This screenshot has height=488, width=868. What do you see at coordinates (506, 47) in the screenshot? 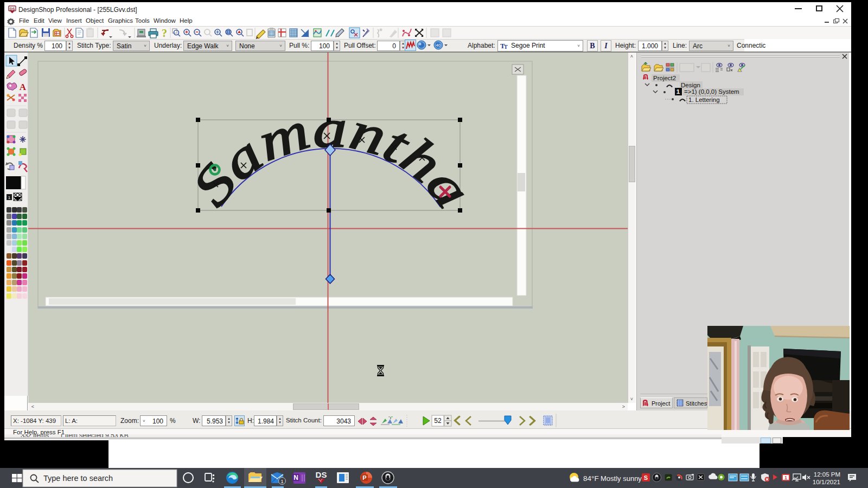
I see `svg-text: T` at bounding box center [506, 47].